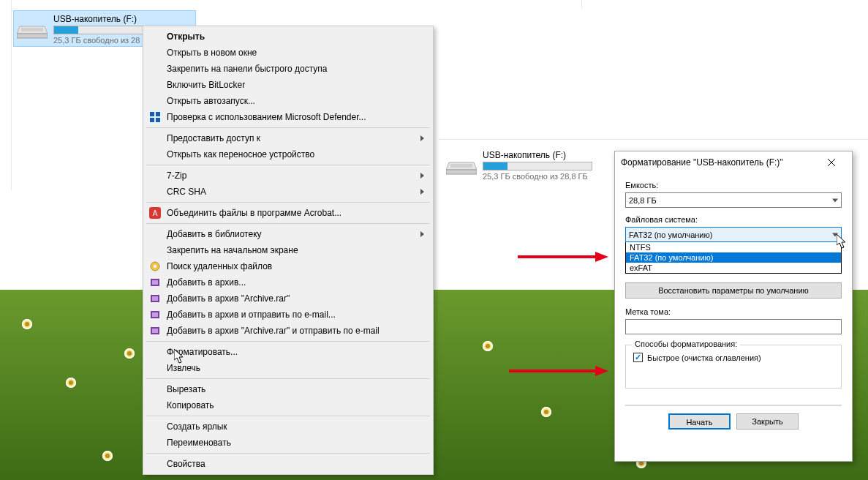 The image size is (868, 480). Describe the element at coordinates (537, 166) in the screenshot. I see `drive-capacity-bar` at that location.